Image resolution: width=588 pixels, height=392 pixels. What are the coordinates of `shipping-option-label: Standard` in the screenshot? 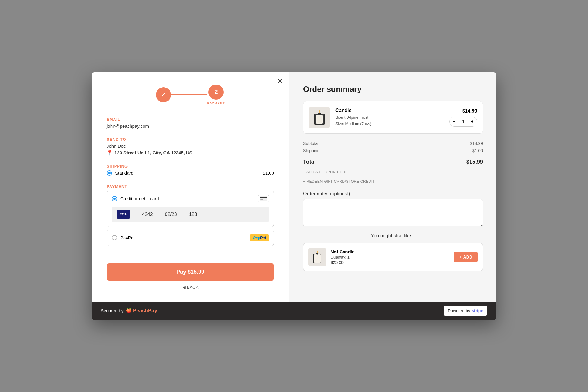 It's located at (124, 173).